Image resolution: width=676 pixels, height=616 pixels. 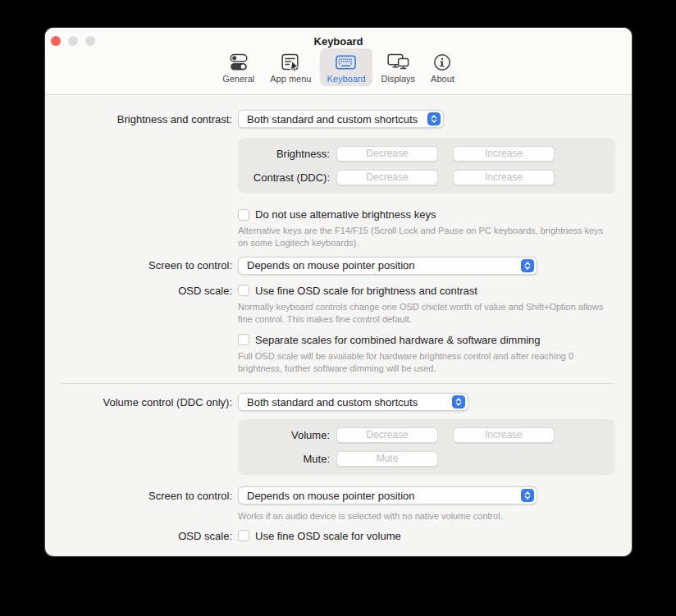 I want to click on tab-displays-label: Displays, so click(x=399, y=79).